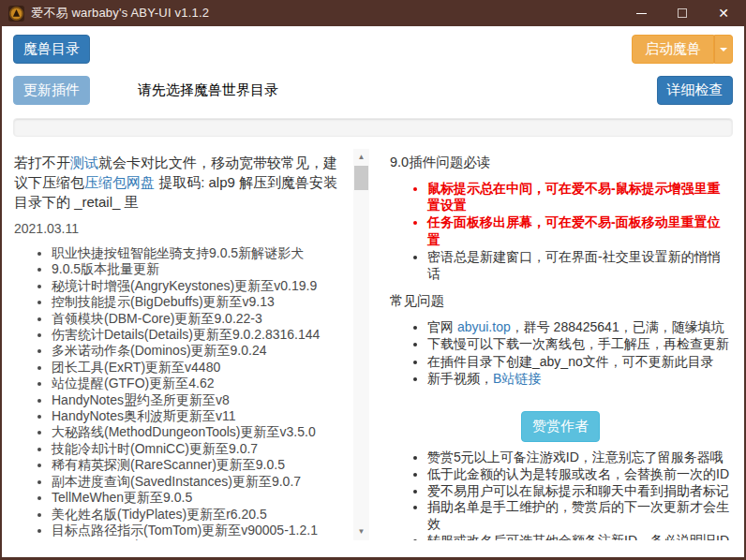  I want to click on donate-note-item: 转服或改名后可选其他金额备注新ID，务必说明旧ID, so click(579, 537).